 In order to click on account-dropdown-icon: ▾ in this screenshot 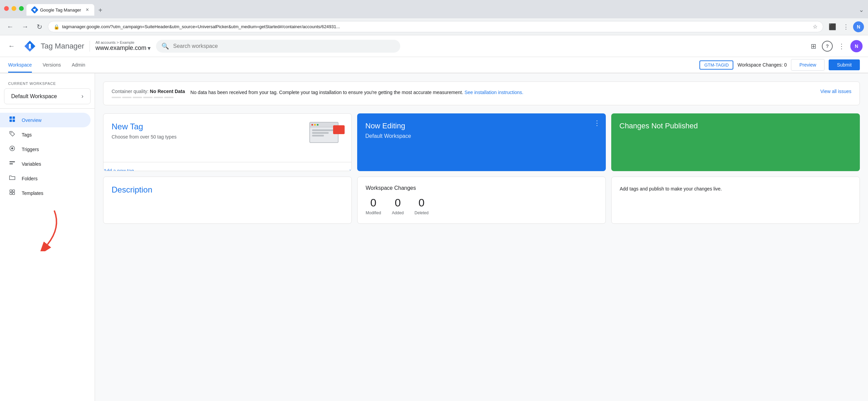, I will do `click(149, 48)`.